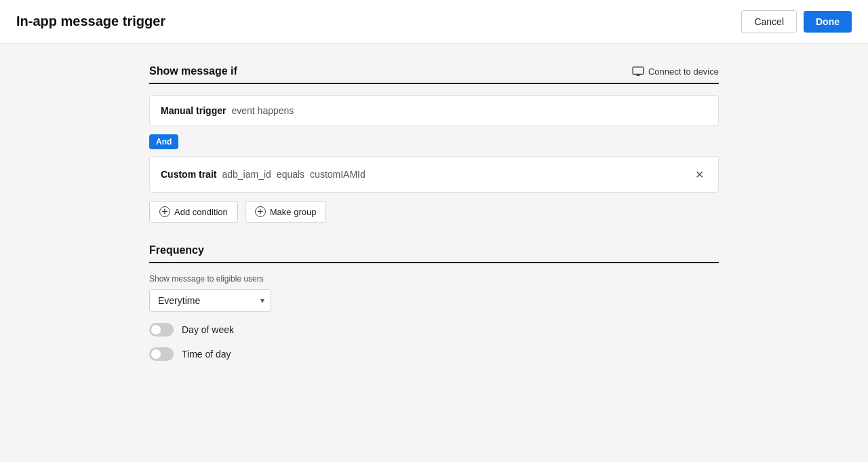 The width and height of the screenshot is (868, 462). I want to click on day-of-week-toggle-row: Day of week, so click(434, 330).